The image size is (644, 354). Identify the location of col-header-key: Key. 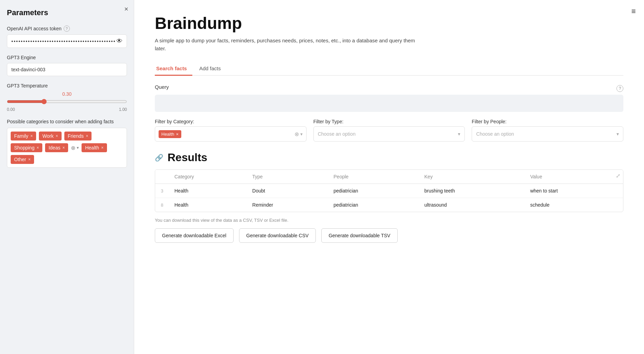
(472, 177).